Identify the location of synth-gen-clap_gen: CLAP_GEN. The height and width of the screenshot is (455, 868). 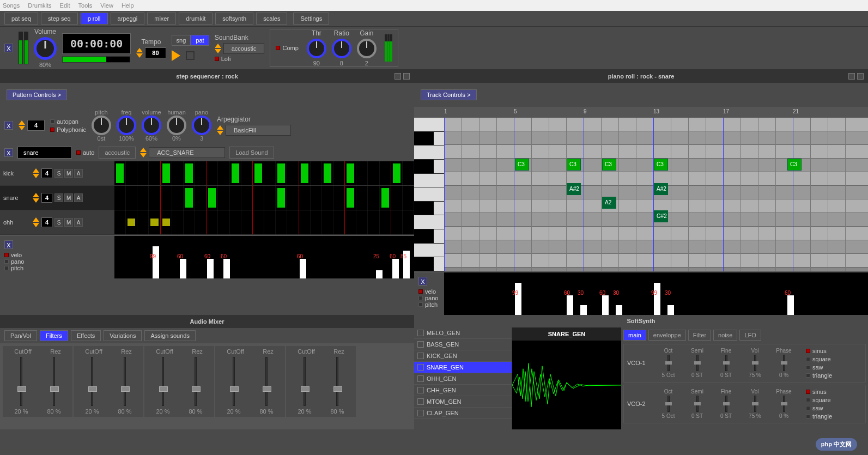
(463, 413).